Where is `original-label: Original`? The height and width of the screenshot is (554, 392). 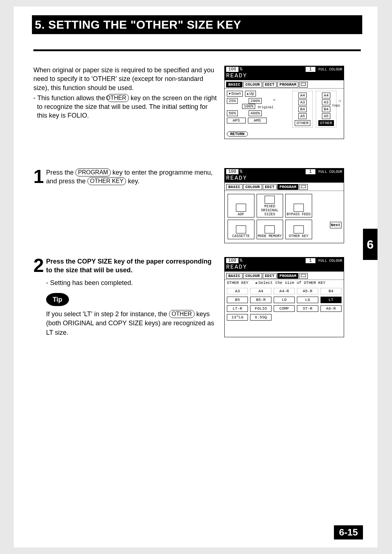
original-label: Original is located at coordinates (266, 107).